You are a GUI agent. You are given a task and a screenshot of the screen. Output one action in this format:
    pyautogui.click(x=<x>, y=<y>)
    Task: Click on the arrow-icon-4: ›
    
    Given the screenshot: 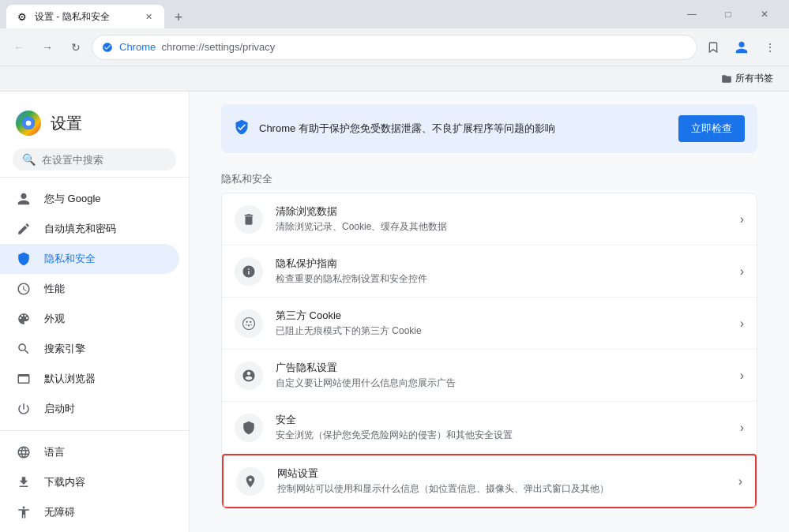 What is the action you would take?
    pyautogui.click(x=742, y=428)
    